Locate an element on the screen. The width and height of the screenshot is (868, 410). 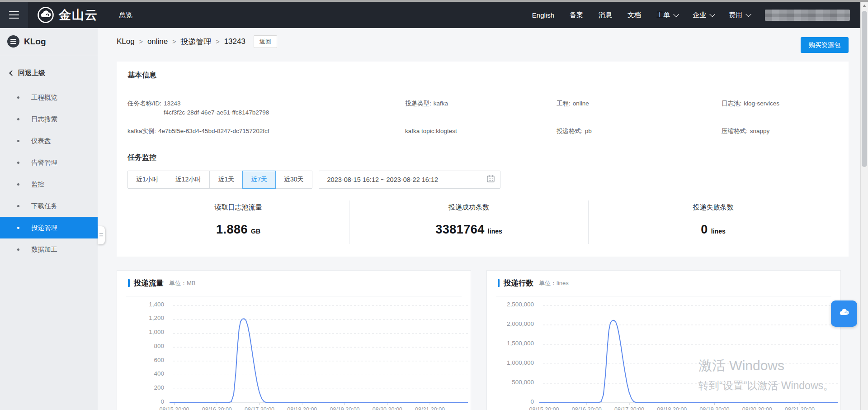
stat-failed-lines: 投递失败条数 0lines is located at coordinates (713, 222).